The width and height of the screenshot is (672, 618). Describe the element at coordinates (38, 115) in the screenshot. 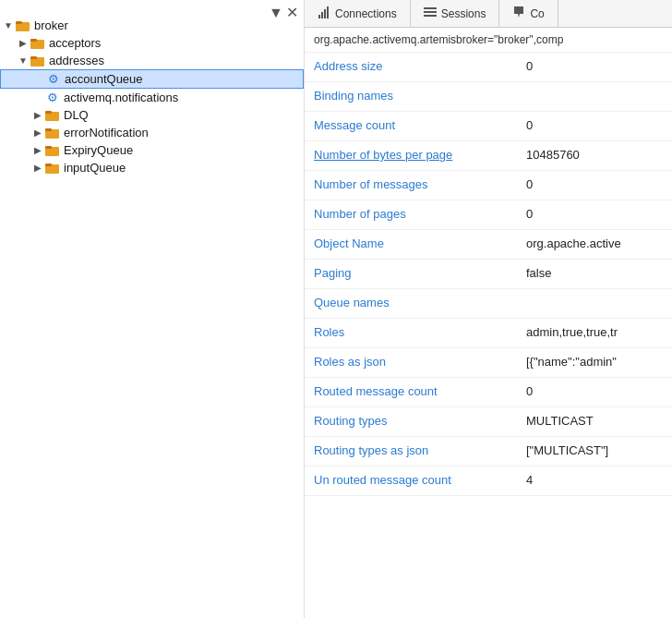

I see `tree-toggle-DLQ: ▶` at that location.